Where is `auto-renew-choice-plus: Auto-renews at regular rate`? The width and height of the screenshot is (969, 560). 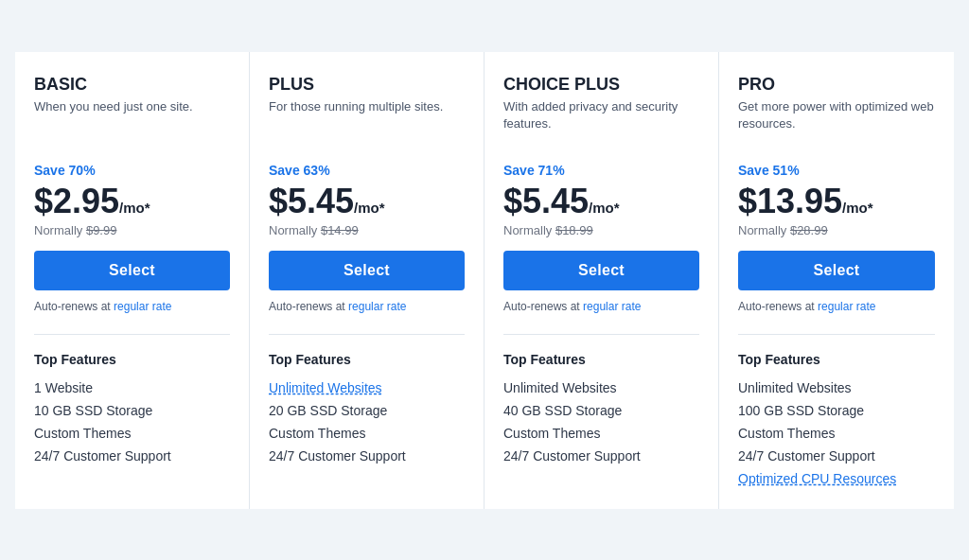 auto-renew-choice-plus: Auto-renews at regular rate is located at coordinates (602, 306).